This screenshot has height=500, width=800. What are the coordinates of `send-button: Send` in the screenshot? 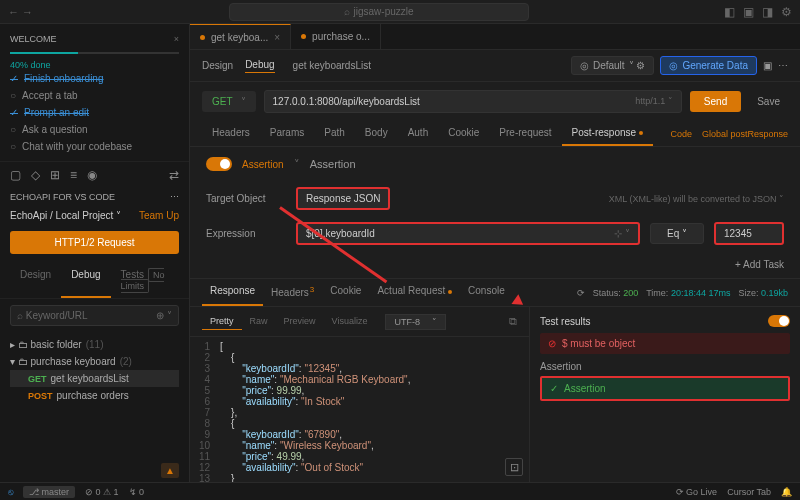 It's located at (716, 102).